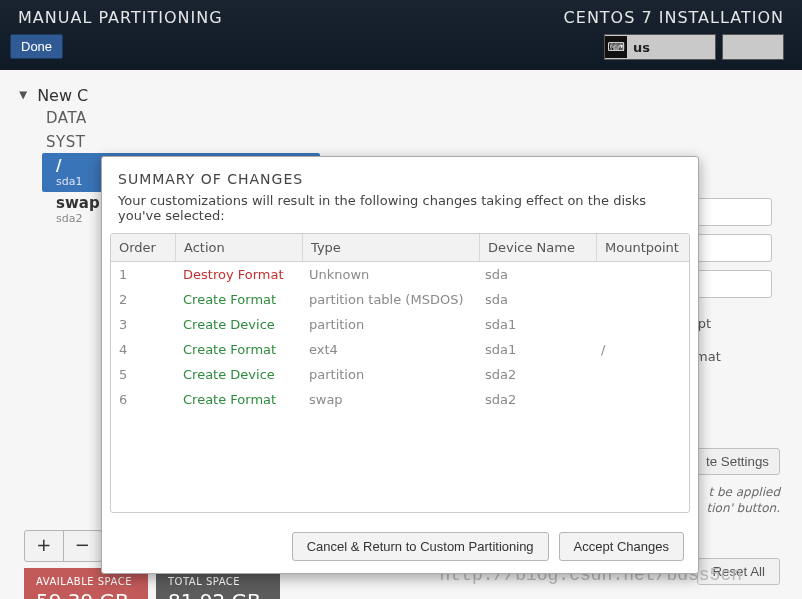 This screenshot has height=599, width=802. What do you see at coordinates (400, 374) in the screenshot?
I see `table-row: 5Create Devicepartitionsda2` at bounding box center [400, 374].